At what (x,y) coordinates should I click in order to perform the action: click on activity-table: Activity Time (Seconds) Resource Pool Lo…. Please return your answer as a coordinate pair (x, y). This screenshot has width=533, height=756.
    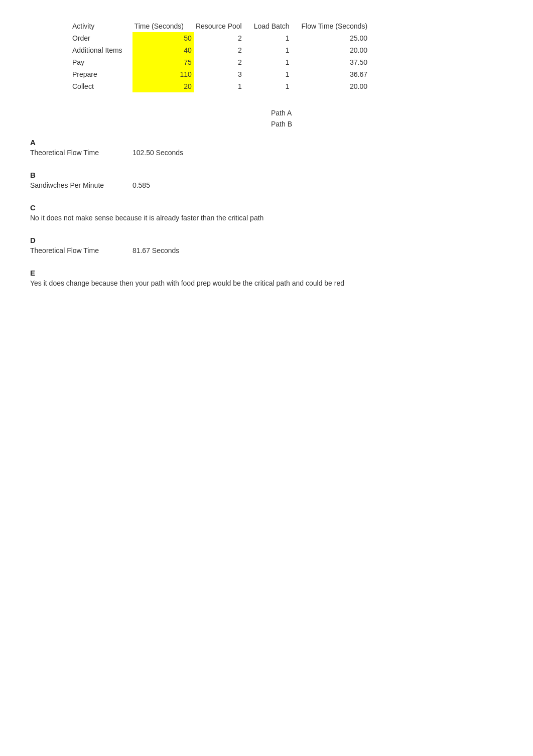
    Looking at the image, I should click on (224, 56).